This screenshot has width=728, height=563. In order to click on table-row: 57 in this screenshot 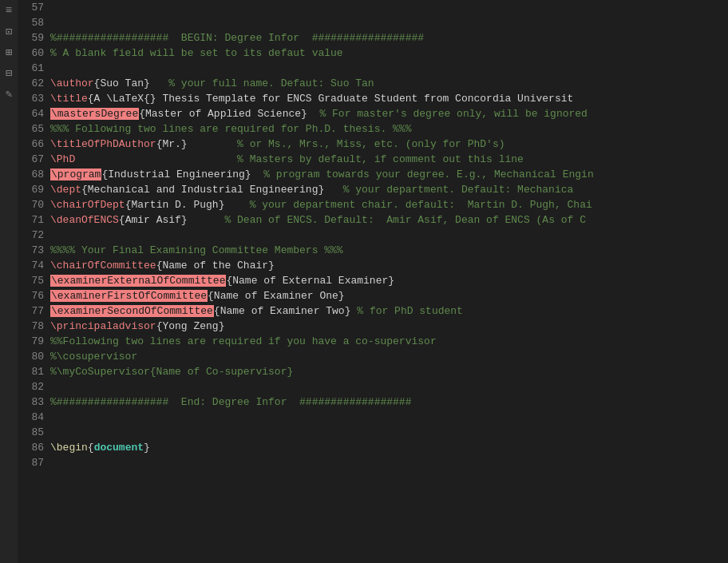, I will do `click(373, 8)`.